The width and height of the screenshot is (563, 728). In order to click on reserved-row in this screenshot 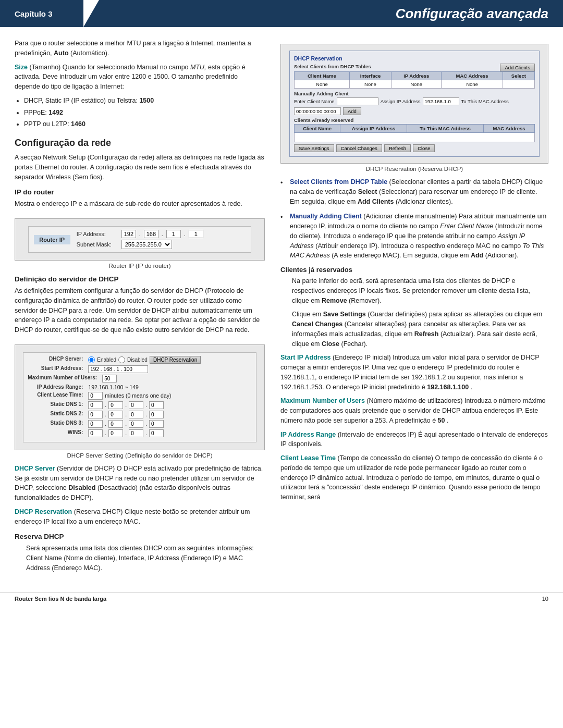, I will do `click(415, 138)`.